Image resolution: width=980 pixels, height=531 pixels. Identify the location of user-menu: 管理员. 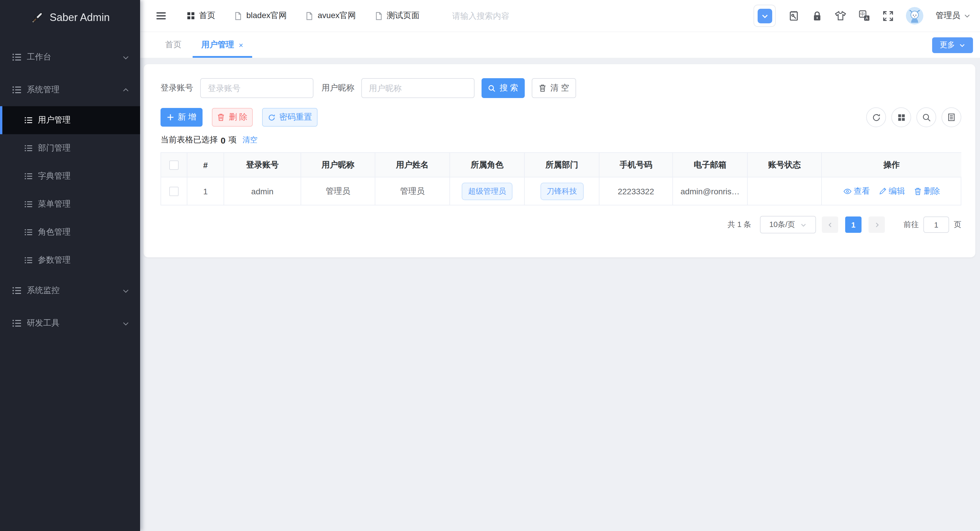
(953, 16).